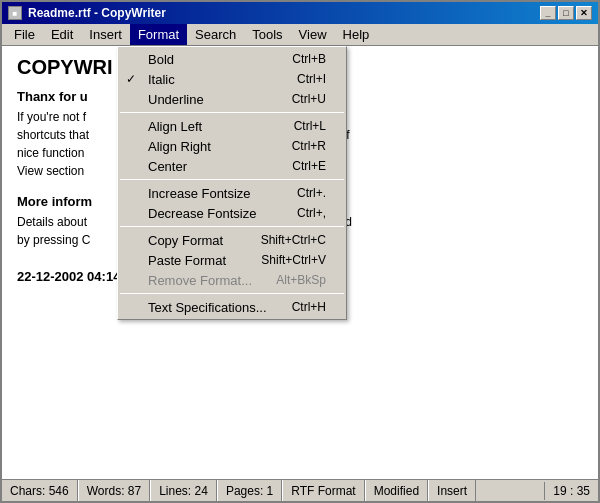 The image size is (600, 503). Describe the element at coordinates (232, 146) in the screenshot. I see `menu-align-right: Align Right Ctrl+R` at that location.